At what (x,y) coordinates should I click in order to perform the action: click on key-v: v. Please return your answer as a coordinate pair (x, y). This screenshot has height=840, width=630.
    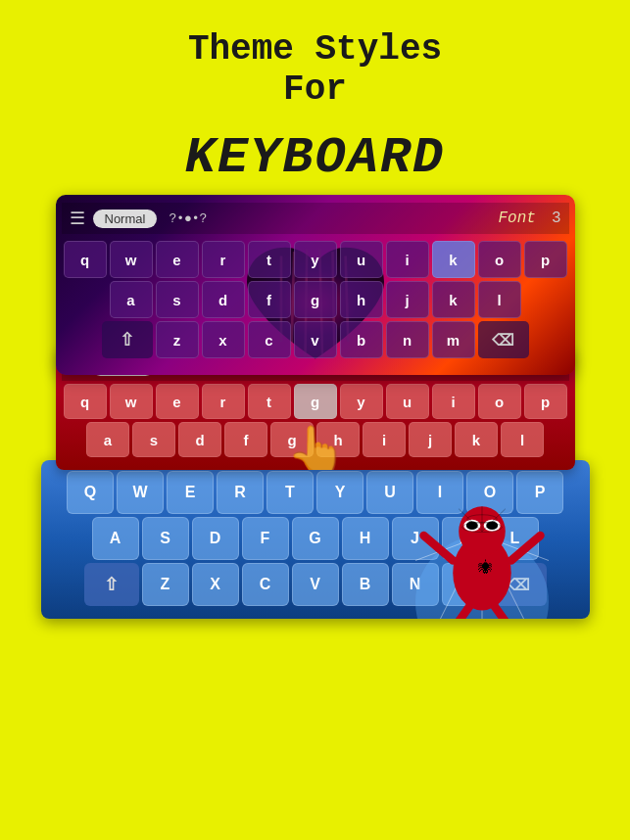
    Looking at the image, I should click on (315, 340).